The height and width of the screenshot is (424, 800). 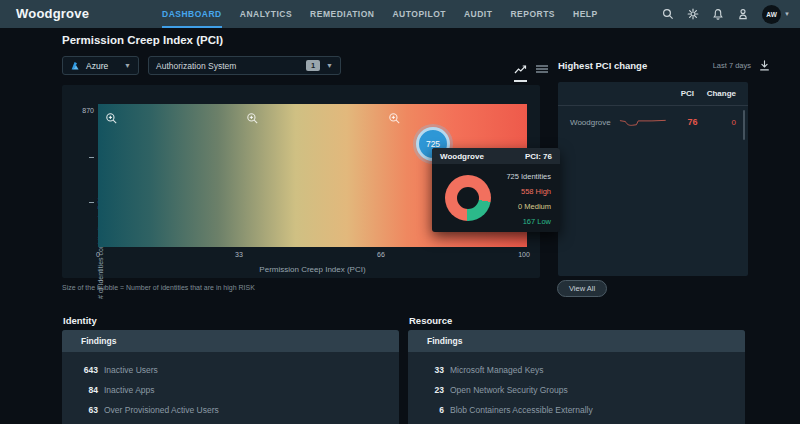 What do you see at coordinates (162, 410) in the screenshot?
I see `finding-label: Over Provisioned Active Users` at bounding box center [162, 410].